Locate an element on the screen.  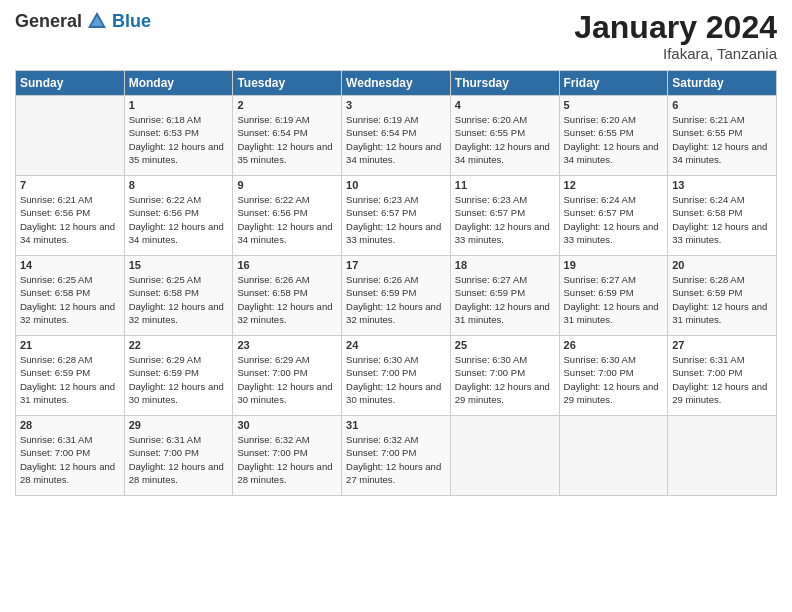
calendar-cell: 16 Sunrise: 6:26 AMSunset: 6:58 PMDaylig… is located at coordinates (288, 296).